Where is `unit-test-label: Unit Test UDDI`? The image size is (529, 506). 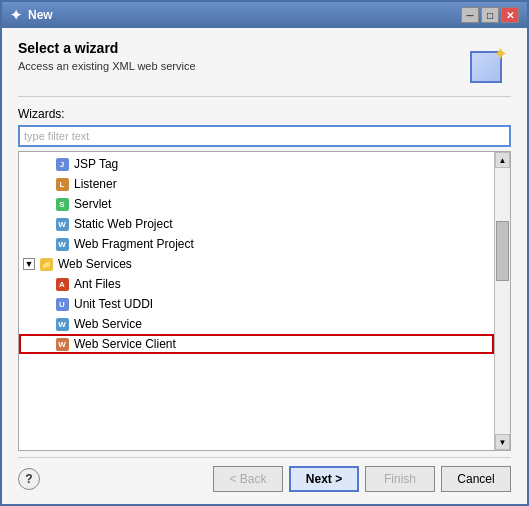 unit-test-label: Unit Test UDDI is located at coordinates (114, 304).